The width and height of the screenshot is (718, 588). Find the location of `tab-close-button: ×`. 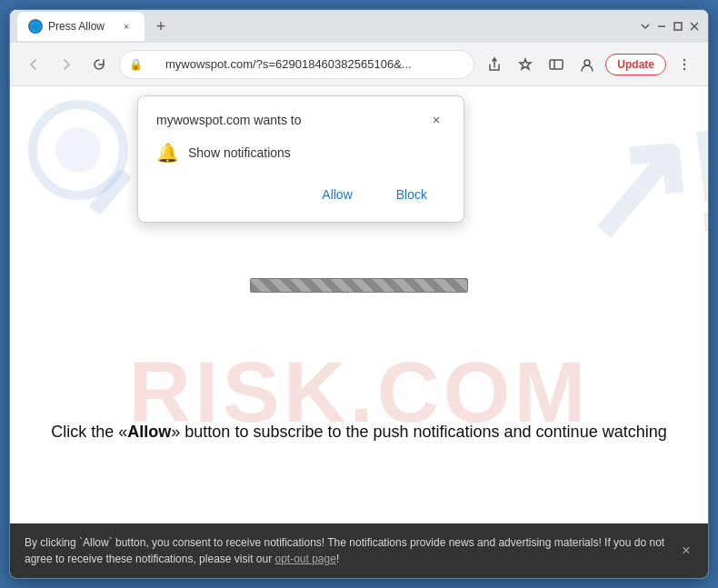

tab-close-button: × is located at coordinates (126, 26).